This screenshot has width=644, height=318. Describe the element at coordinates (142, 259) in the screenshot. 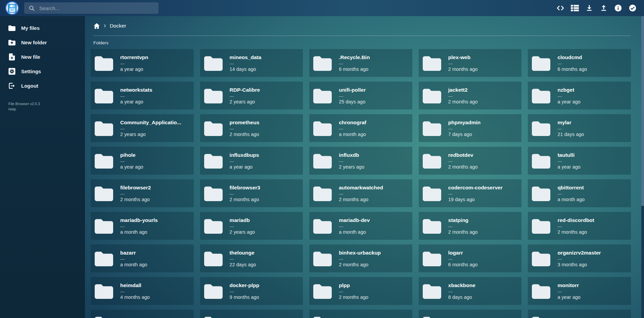

I see `folder-card: bazarr—a month ago` at that location.